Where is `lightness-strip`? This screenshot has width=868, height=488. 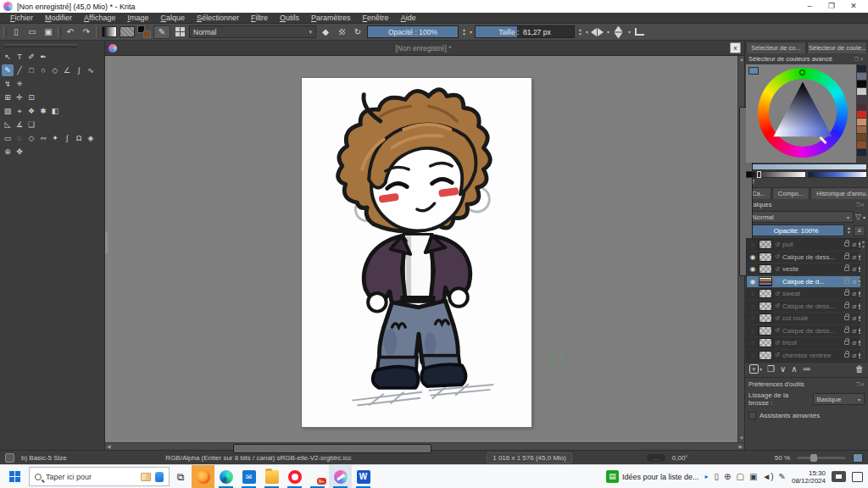 lightness-strip is located at coordinates (807, 167).